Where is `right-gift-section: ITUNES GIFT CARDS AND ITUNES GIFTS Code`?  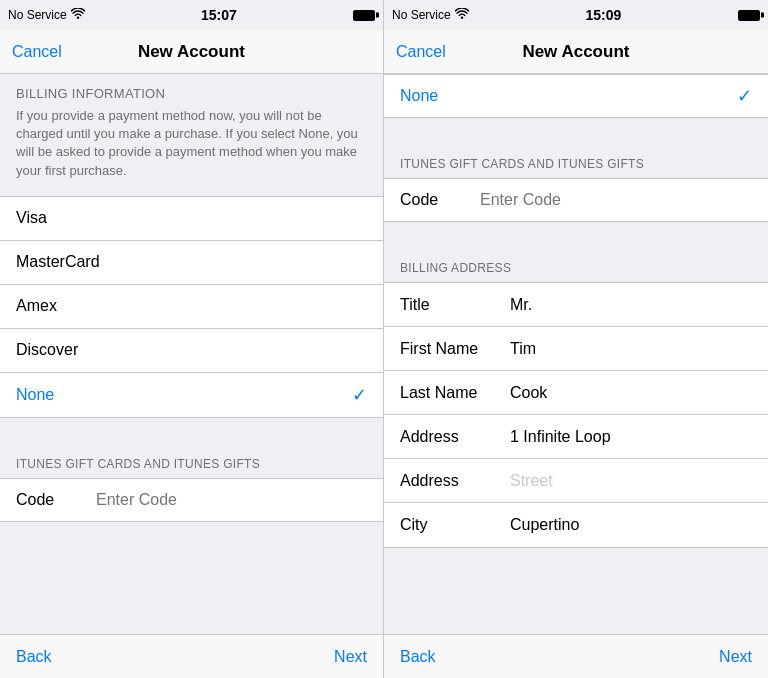 right-gift-section: ITUNES GIFT CARDS AND ITUNES GIFTS Code is located at coordinates (576, 180).